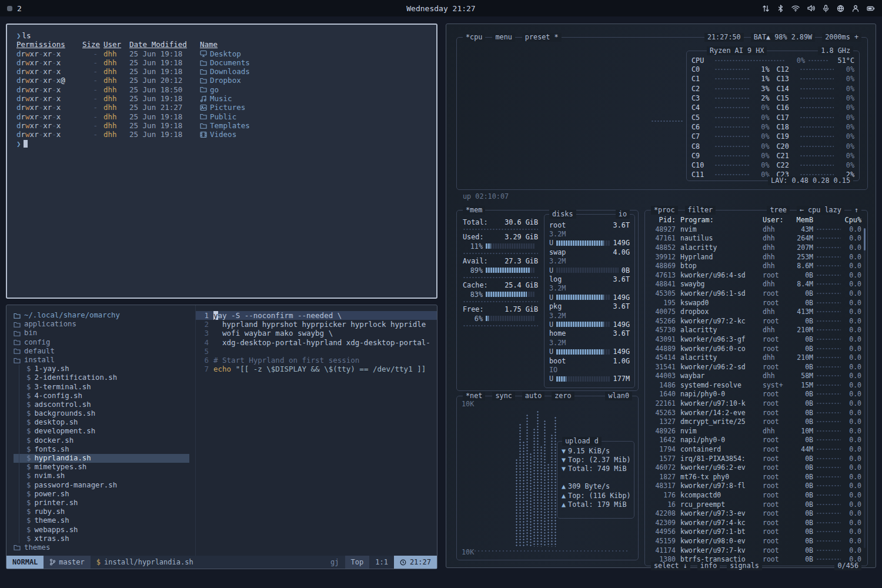 This screenshot has width=882, height=588. I want to click on process-row: 48869btop dhh8.6M 0.0, so click(756, 266).